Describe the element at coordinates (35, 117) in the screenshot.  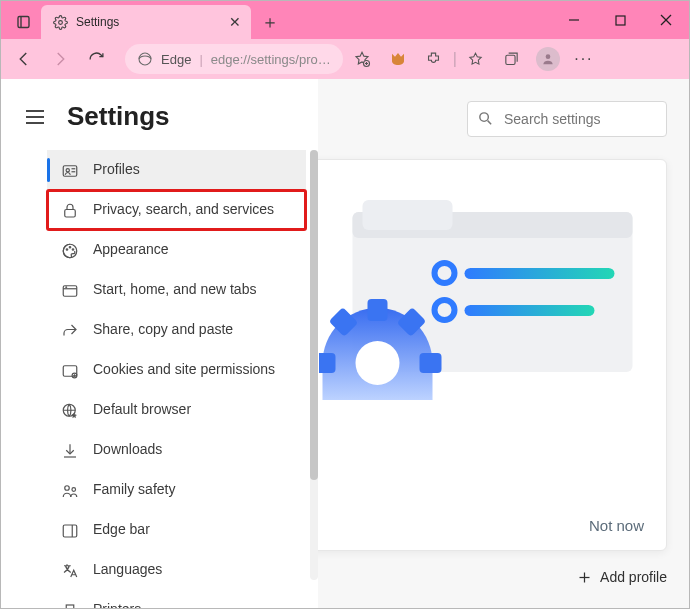
I see `menu-toggle-button` at that location.